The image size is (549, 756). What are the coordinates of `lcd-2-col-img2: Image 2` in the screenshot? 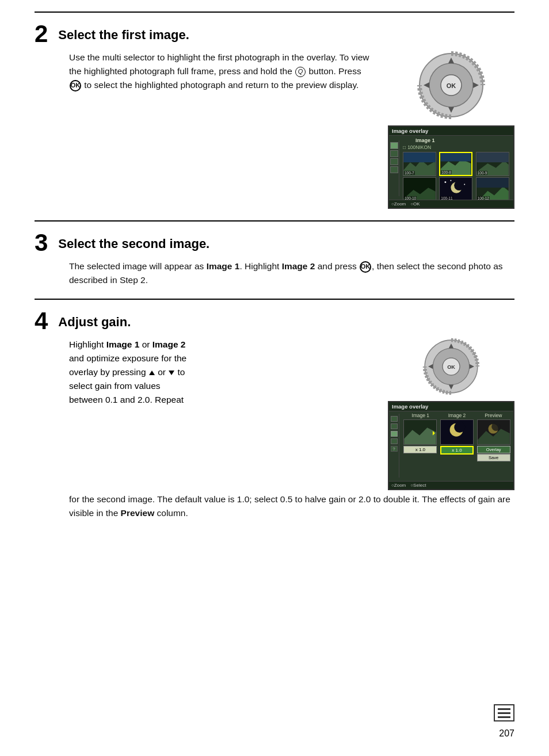 It's located at (457, 415).